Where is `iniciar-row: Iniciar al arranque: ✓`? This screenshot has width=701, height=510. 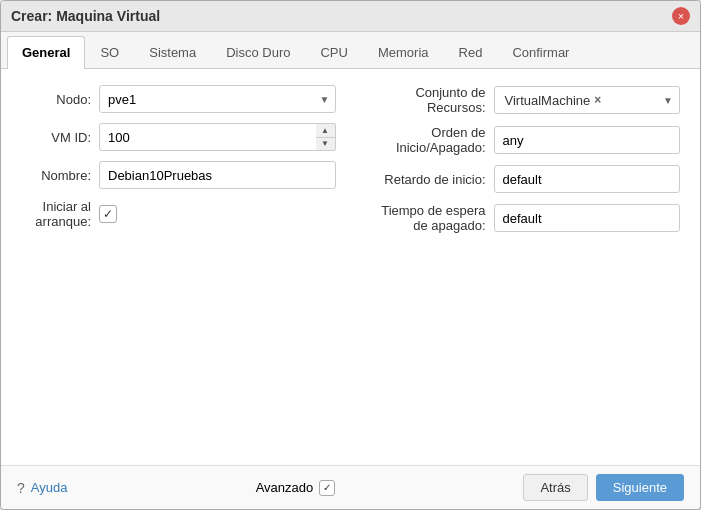 iniciar-row: Iniciar al arranque: ✓ is located at coordinates (178, 214).